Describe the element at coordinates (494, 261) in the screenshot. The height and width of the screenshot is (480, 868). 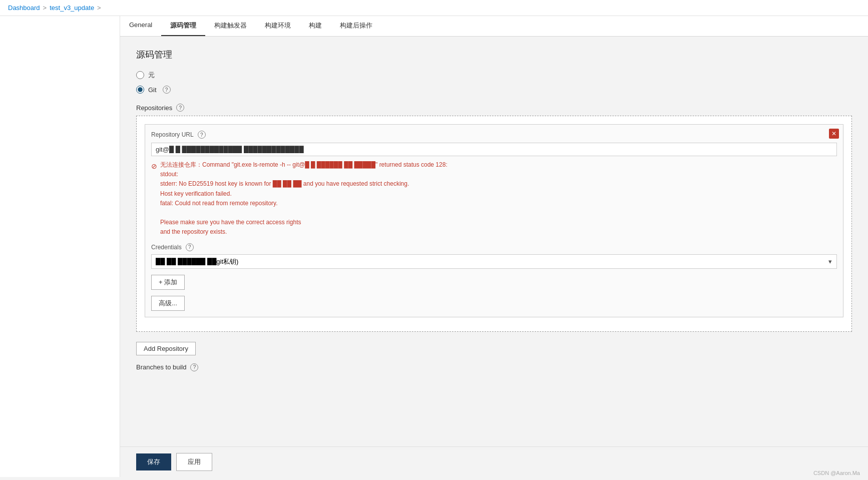
I see `credentials-select-wrapper: ██ ██ ██████ ██git私钥)` at that location.